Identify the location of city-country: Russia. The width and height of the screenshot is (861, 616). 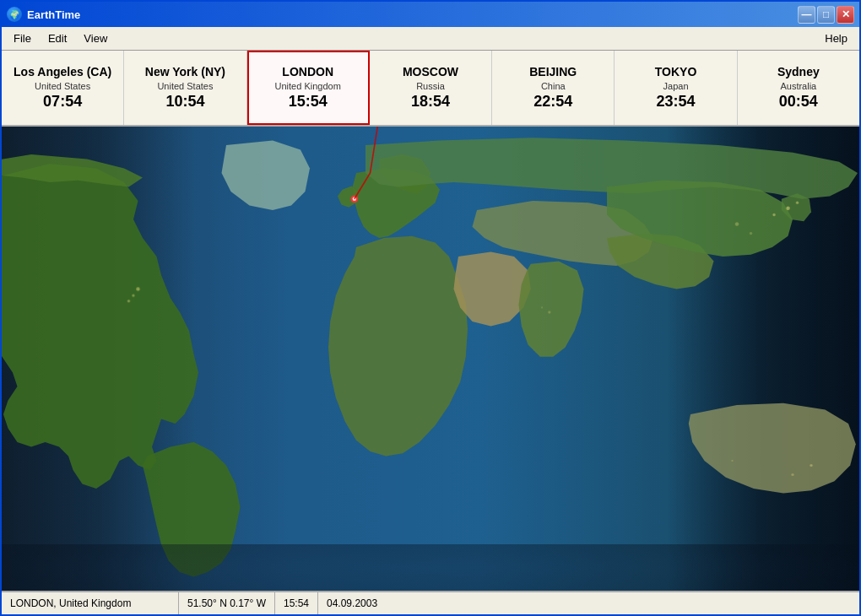
(430, 86).